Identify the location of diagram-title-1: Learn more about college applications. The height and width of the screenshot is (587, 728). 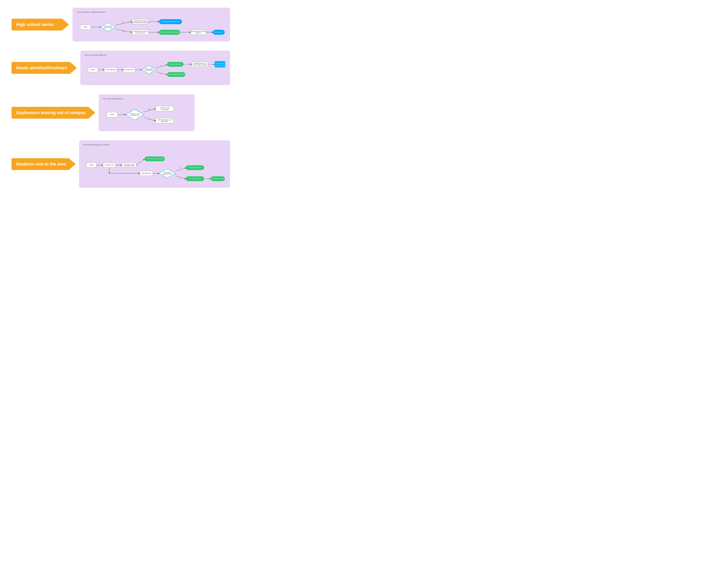
(151, 12).